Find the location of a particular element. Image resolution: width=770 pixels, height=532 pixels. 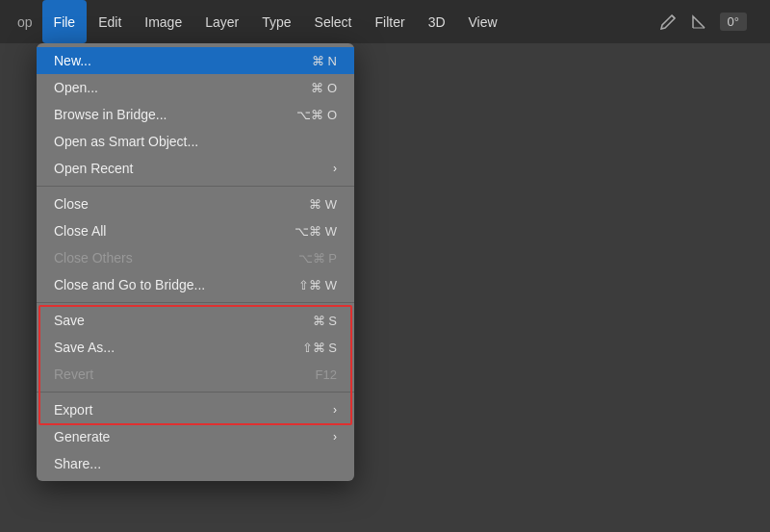

app-name: op is located at coordinates (25, 21).